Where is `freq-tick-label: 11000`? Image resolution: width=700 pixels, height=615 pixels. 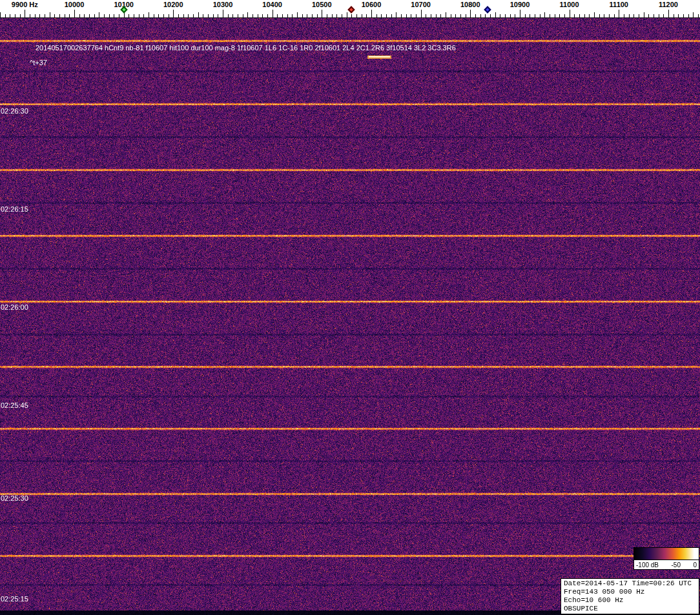
freq-tick-label: 11000 is located at coordinates (570, 5).